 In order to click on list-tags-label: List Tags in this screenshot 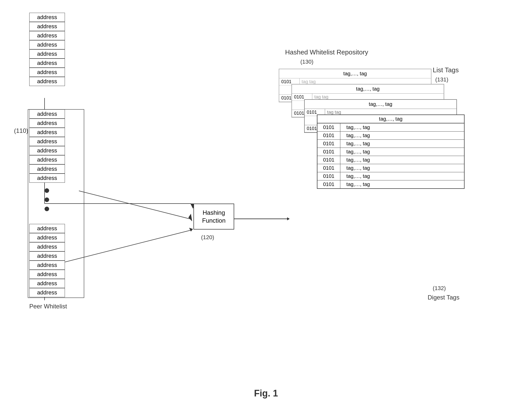, I will do `click(446, 70)`.